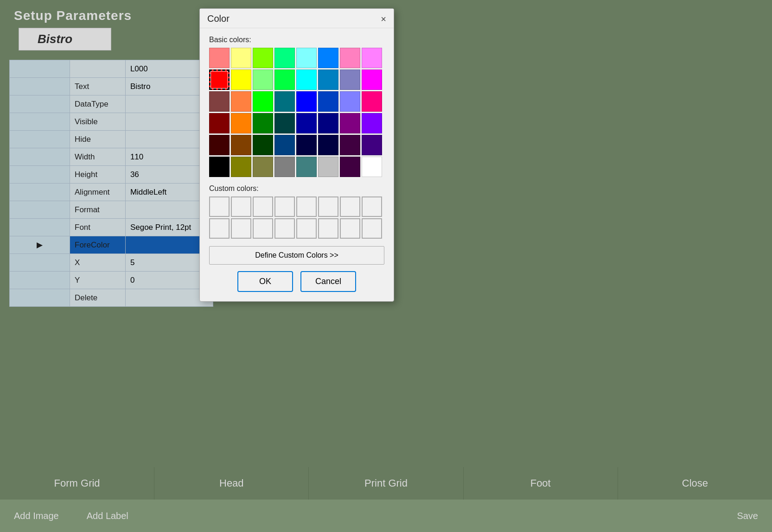  I want to click on dialog-title: Color, so click(218, 19).